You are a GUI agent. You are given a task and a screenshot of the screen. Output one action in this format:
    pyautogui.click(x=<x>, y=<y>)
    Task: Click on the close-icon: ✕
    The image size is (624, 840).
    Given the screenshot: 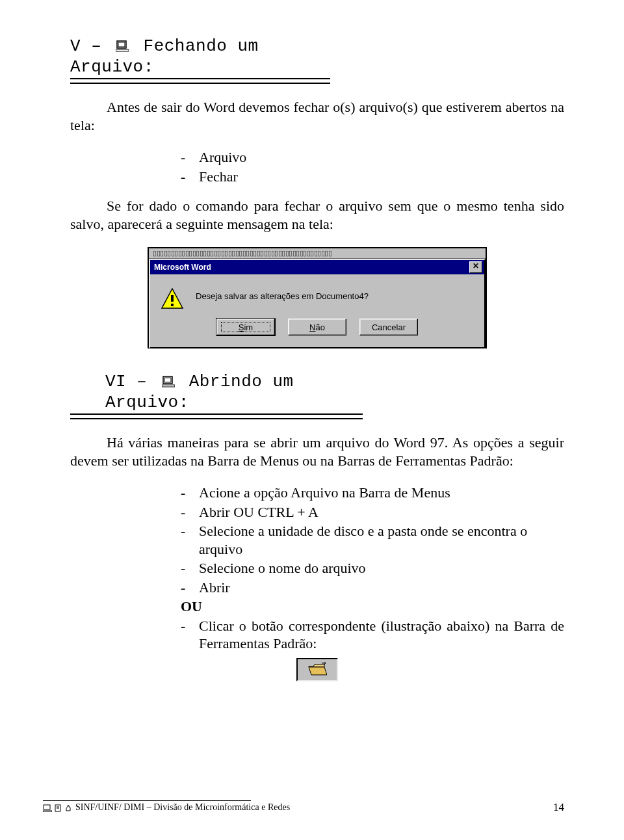 What is the action you would take?
    pyautogui.click(x=476, y=266)
    